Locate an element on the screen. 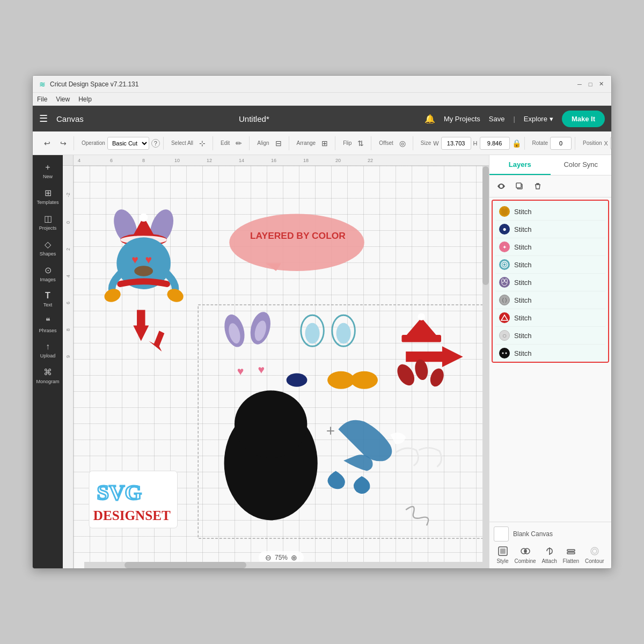 The height and width of the screenshot is (644, 644). panel-spacer is located at coordinates (551, 443).